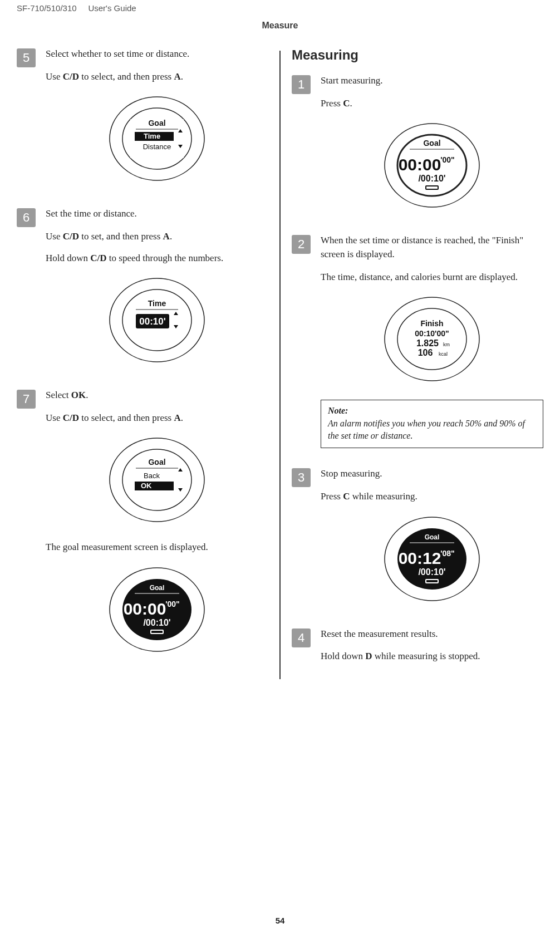 Image resolution: width=560 pixels, height=933 pixels. Describe the element at coordinates (432, 424) in the screenshot. I see `note-box: Note: An alarm notifies you when you rea…` at that location.